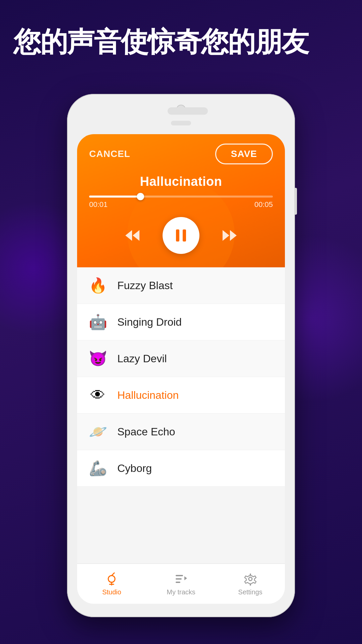 Image resolution: width=362 pixels, height=644 pixels. I want to click on track-title: Hallucination, so click(181, 182).